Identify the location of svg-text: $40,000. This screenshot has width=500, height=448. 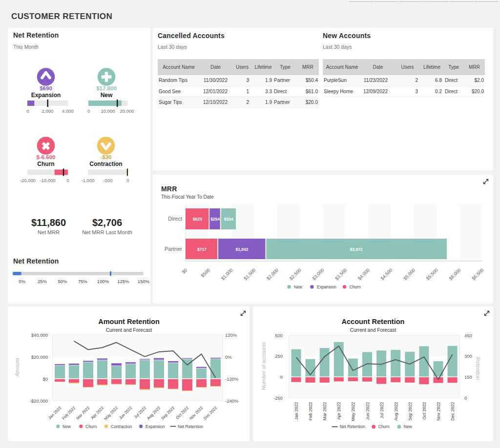
(40, 335).